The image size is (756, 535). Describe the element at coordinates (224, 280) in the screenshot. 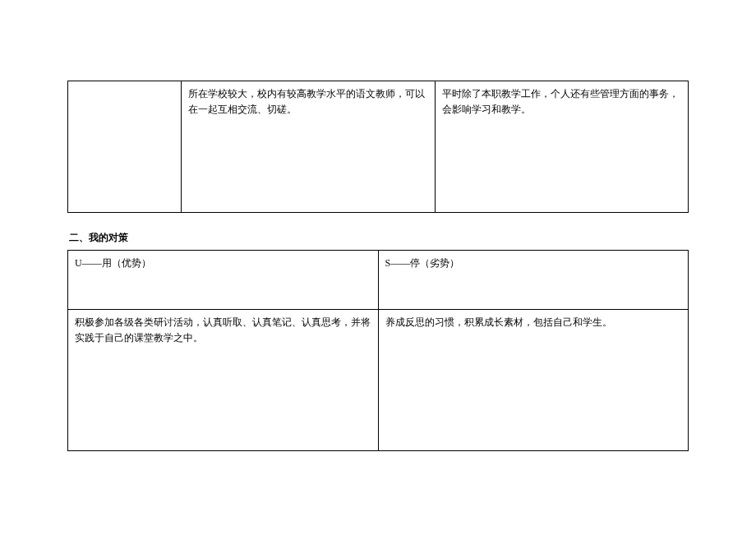

I see `strategy-header-use-strength: U——用（优势）` at that location.